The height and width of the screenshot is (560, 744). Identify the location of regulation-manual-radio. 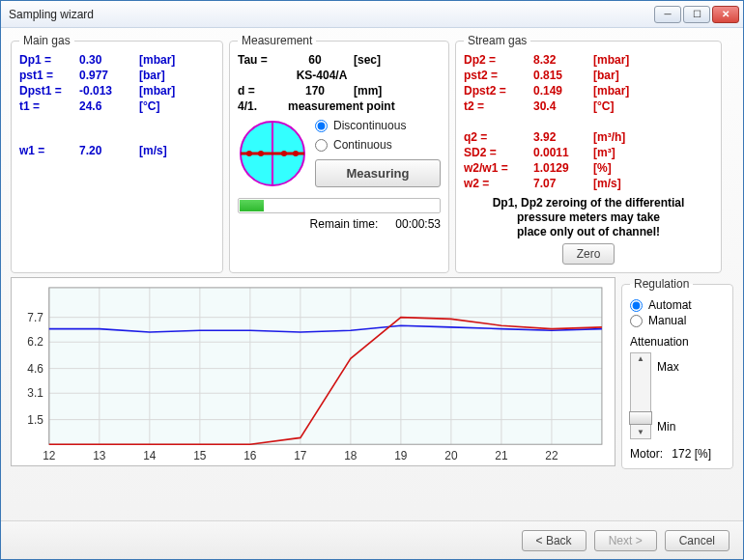
(636, 321).